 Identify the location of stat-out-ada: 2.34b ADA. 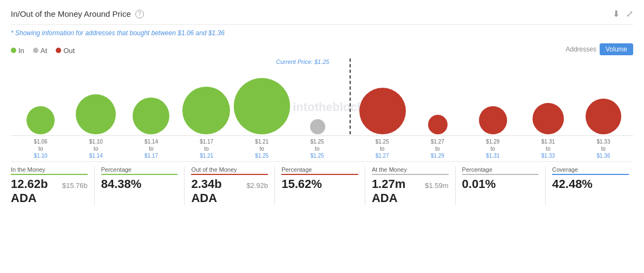
(217, 191).